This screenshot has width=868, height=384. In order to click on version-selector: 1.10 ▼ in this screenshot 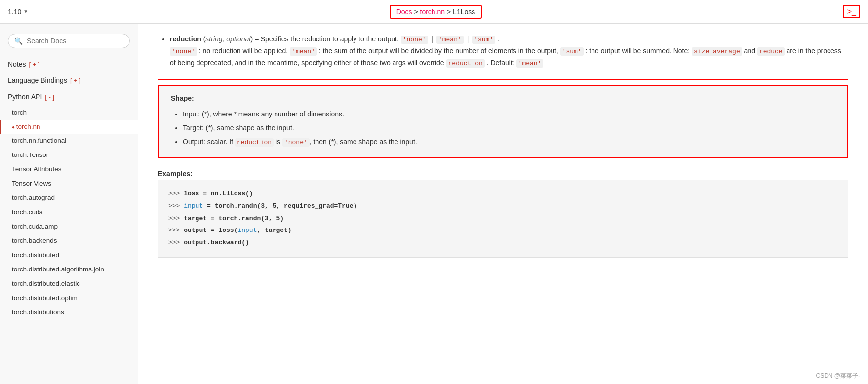, I will do `click(18, 12)`.